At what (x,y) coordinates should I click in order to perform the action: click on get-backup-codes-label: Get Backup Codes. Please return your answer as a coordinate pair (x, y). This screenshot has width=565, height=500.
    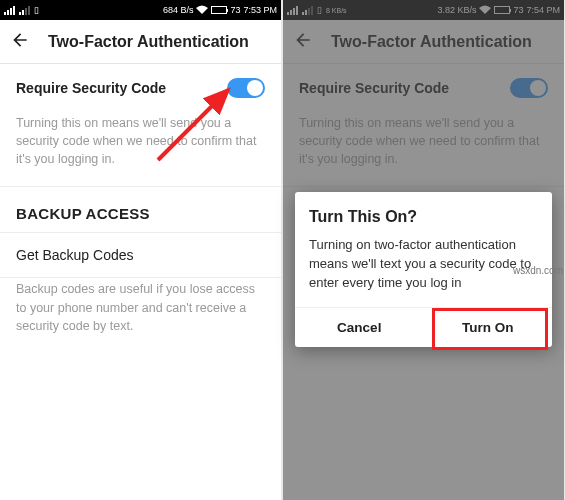
    Looking at the image, I should click on (75, 255).